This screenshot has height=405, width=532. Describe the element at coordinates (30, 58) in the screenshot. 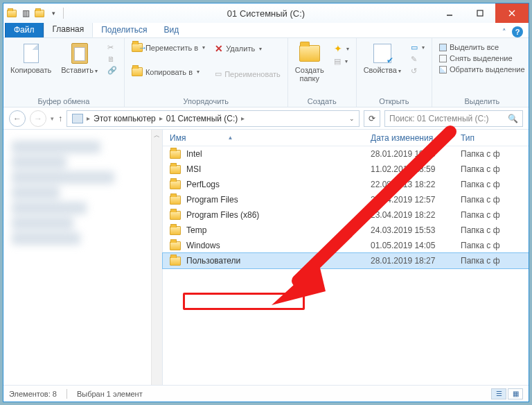

I see `copy-button: Копировать` at that location.